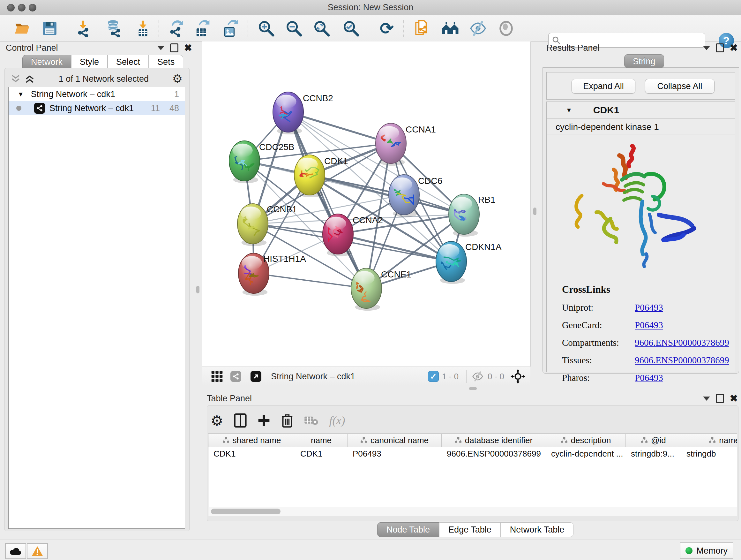  I want to click on tab-node-table: Node Table, so click(408, 530).